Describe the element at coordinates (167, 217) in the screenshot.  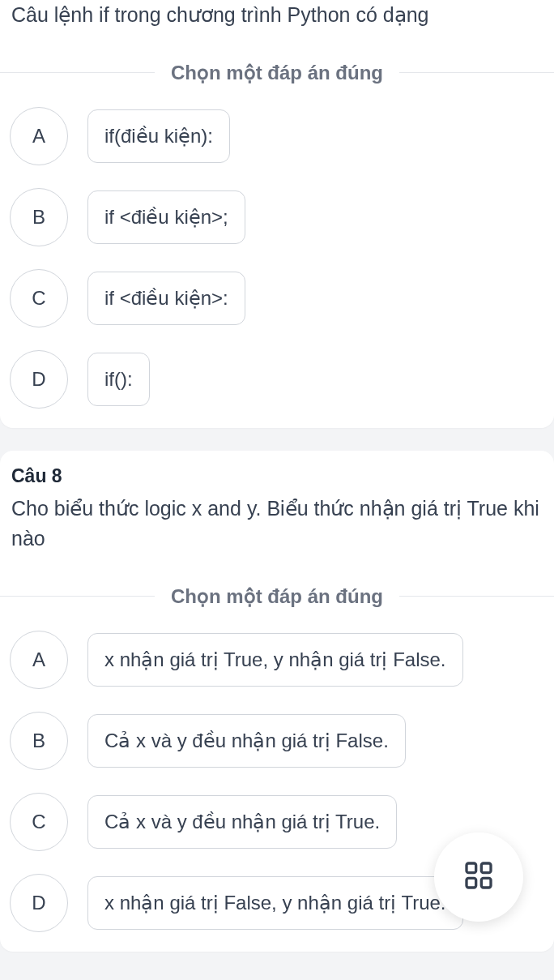
I see `option-text: if <điều kiện>;` at that location.